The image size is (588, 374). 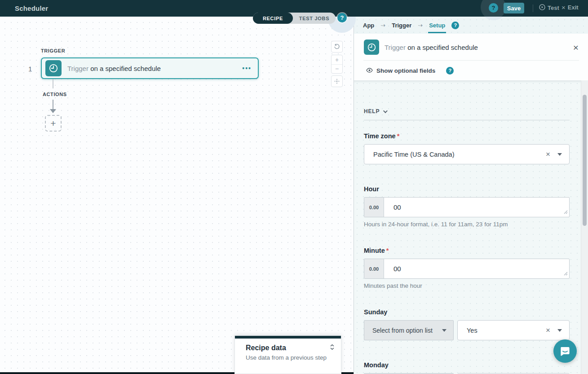 I want to click on eye-icon, so click(x=369, y=70).